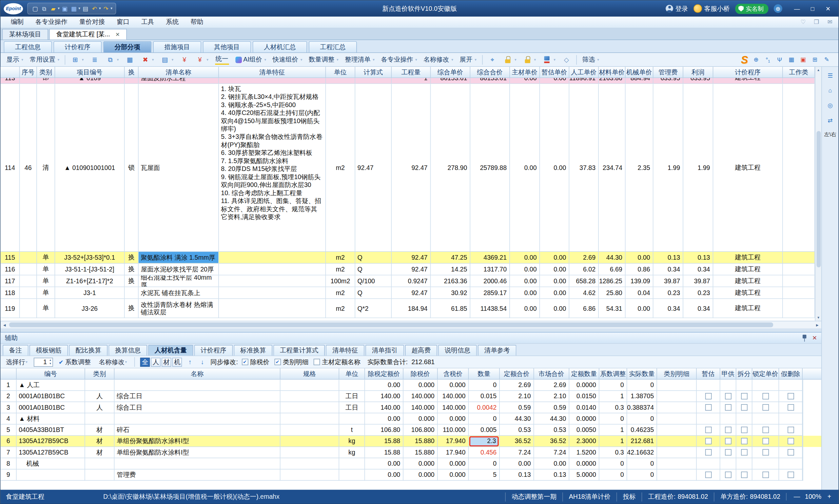 The width and height of the screenshot is (839, 504). What do you see at coordinates (517, 396) in the screenshot?
I see `aux-cell-v4: 2.10` at bounding box center [517, 396].